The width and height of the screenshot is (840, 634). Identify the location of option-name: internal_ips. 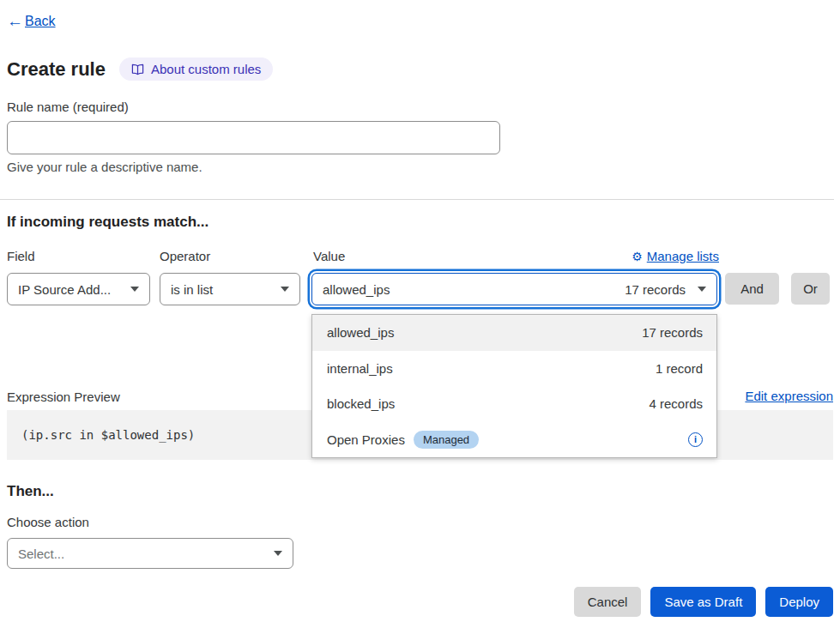
(360, 369).